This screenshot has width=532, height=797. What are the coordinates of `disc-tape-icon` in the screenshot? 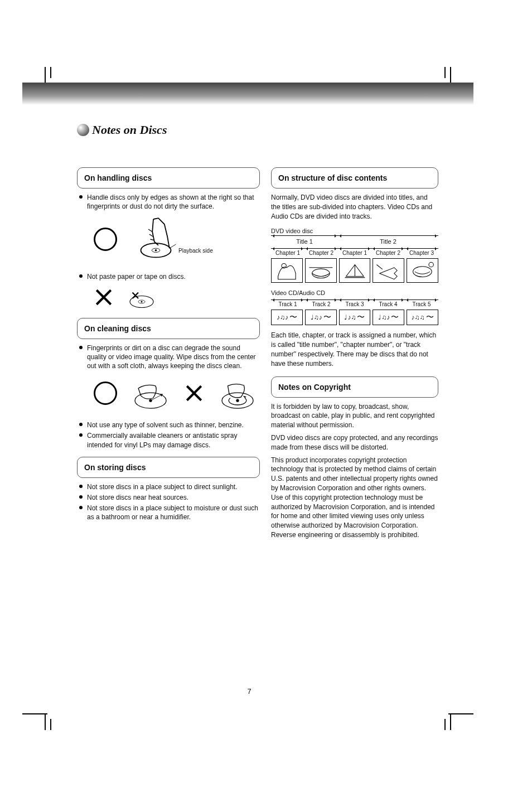 It's located at (142, 298).